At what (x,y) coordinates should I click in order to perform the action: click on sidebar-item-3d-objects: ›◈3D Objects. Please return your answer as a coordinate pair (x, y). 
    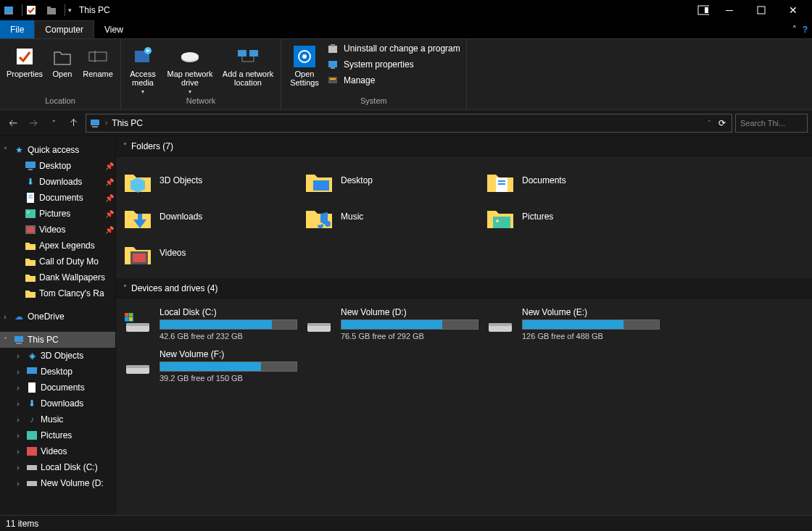
    Looking at the image, I should click on (58, 356).